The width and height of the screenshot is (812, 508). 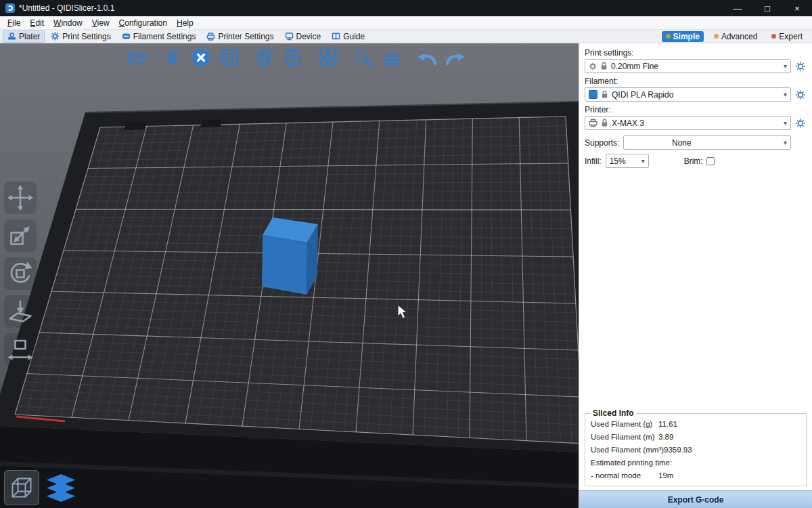 What do you see at coordinates (328, 58) in the screenshot?
I see `split-button` at bounding box center [328, 58].